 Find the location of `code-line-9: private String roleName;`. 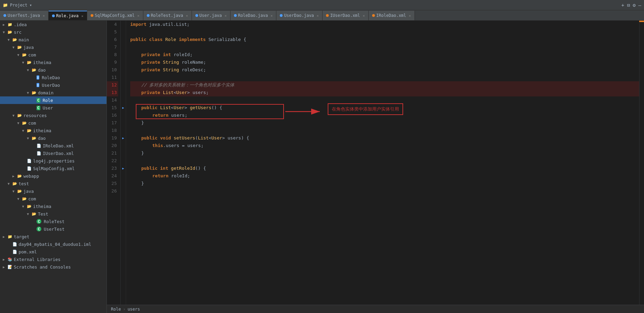

code-line-9: private String roleName; is located at coordinates (385, 62).